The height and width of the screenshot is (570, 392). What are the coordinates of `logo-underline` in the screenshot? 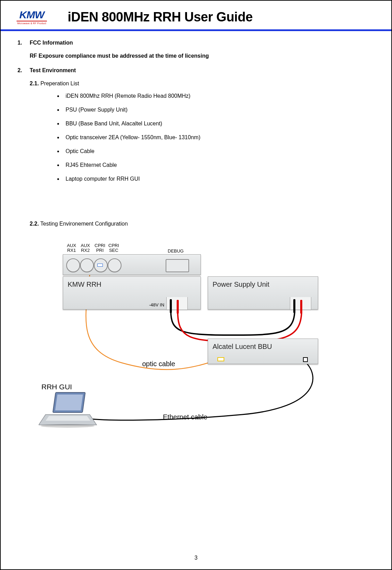 It's located at (32, 21).